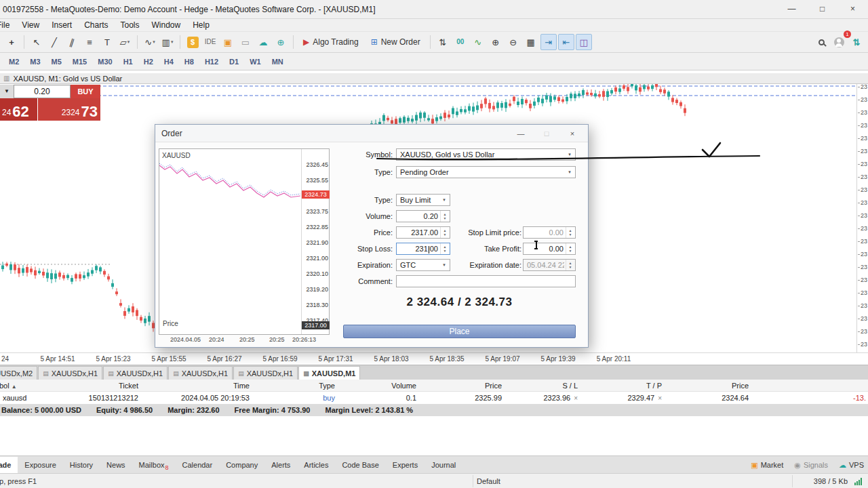  What do you see at coordinates (423, 232) in the screenshot?
I see `price-stepper: 2317.00 ▲▼` at bounding box center [423, 232].